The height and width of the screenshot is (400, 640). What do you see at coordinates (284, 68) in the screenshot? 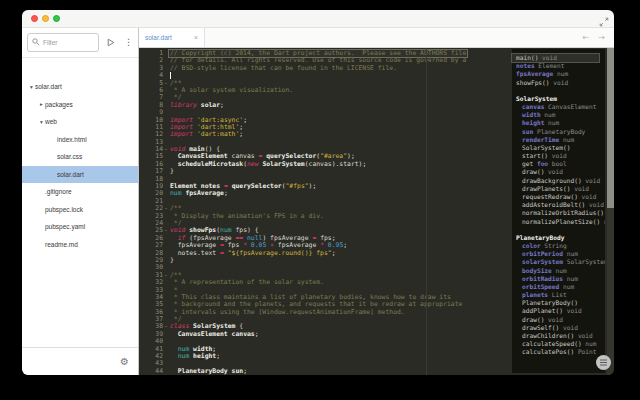
I see `code-text: // BSD-style license that can be found i…` at bounding box center [284, 68].